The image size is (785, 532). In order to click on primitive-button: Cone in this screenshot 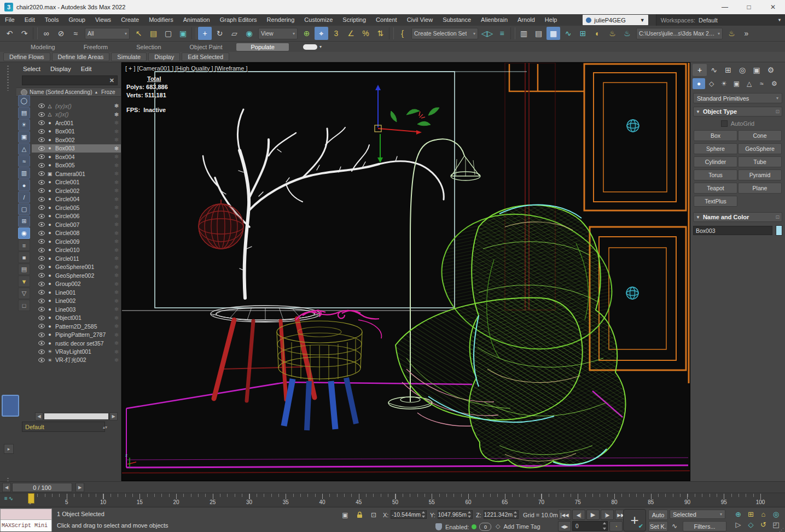, I will do `click(760, 136)`.